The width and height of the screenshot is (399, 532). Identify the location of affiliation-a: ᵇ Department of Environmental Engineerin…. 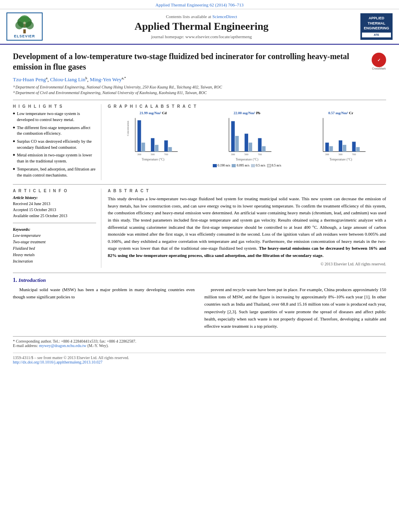
(200, 87).